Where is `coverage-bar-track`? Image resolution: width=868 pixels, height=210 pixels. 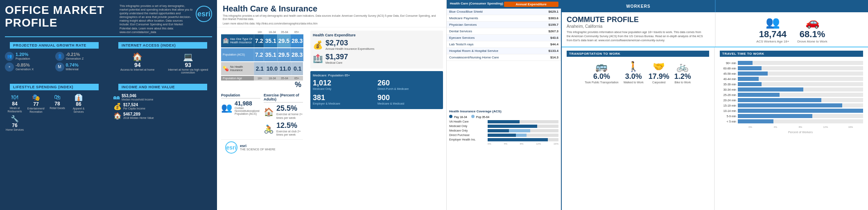 coverage-bar-track is located at coordinates (523, 131).